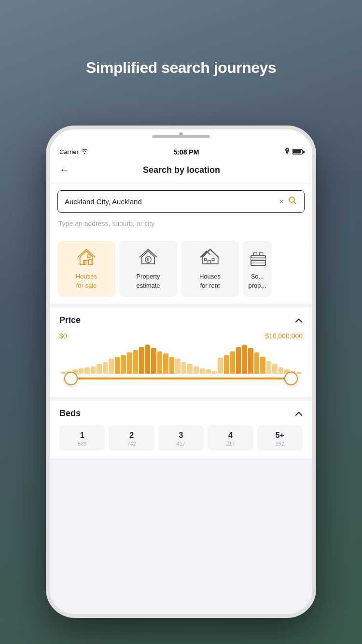 The height and width of the screenshot is (644, 362). What do you see at coordinates (210, 281) in the screenshot?
I see `category-label-rent: Housesfor rent` at bounding box center [210, 281].